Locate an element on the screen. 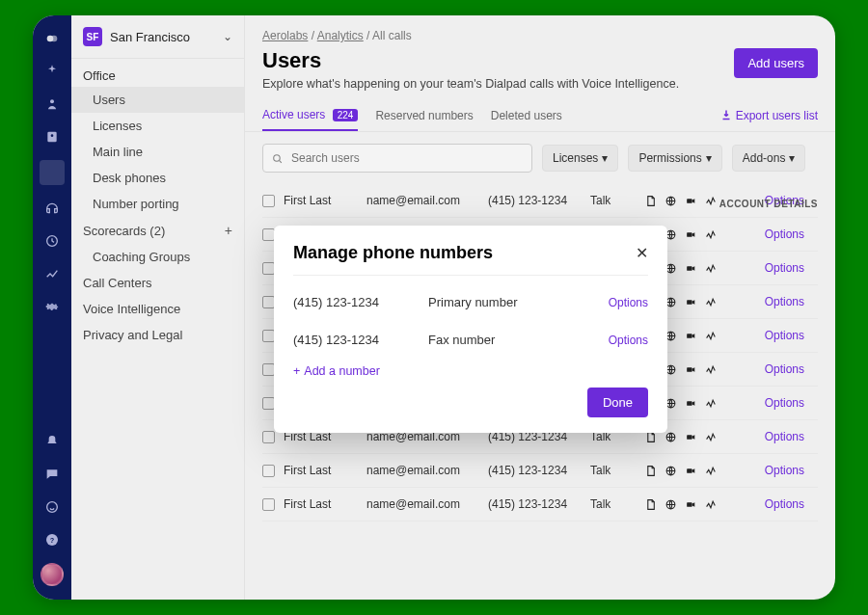  breadcrumb-section: Analytics is located at coordinates (340, 36).